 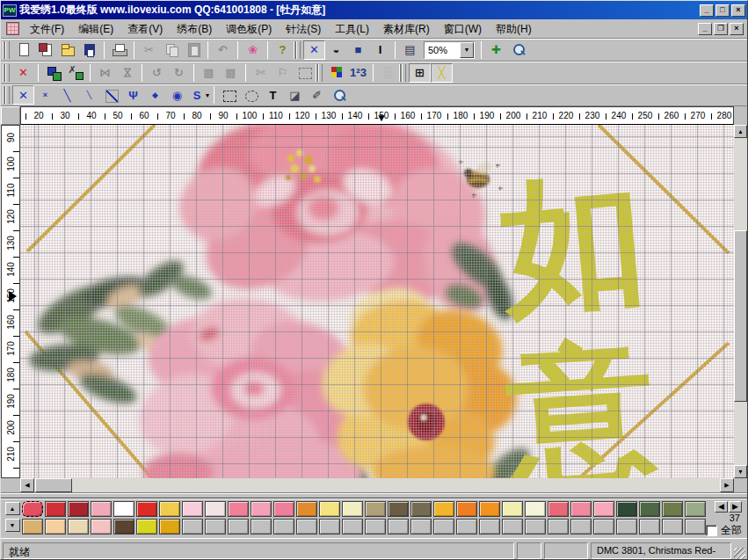 What do you see at coordinates (303, 29) in the screenshot?
I see `menu-item-5: 针法(S)` at bounding box center [303, 29].